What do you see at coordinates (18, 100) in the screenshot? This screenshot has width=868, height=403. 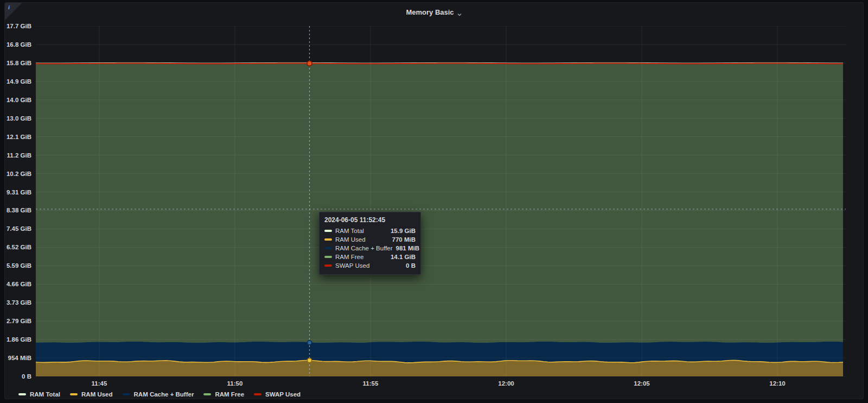 I see `y-axis-label: 14.0 GiB` at bounding box center [18, 100].